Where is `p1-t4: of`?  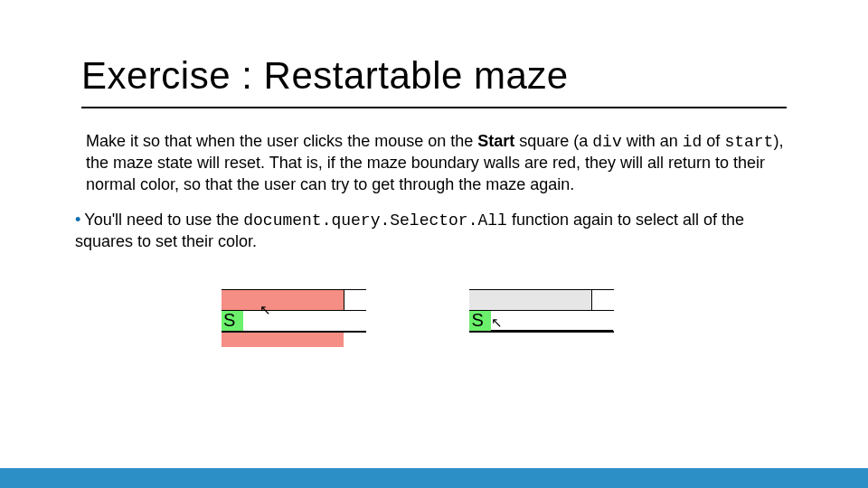
p1-t4: of is located at coordinates (712, 141).